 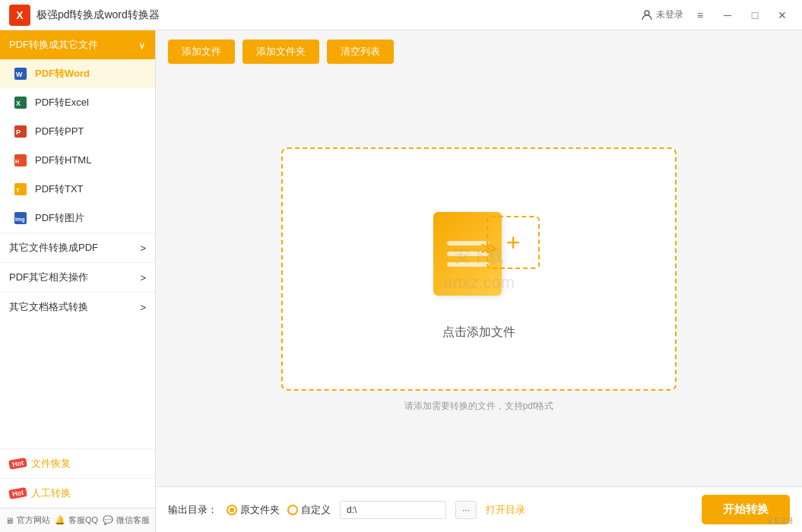 I want to click on plus-icon: +, so click(x=514, y=243).